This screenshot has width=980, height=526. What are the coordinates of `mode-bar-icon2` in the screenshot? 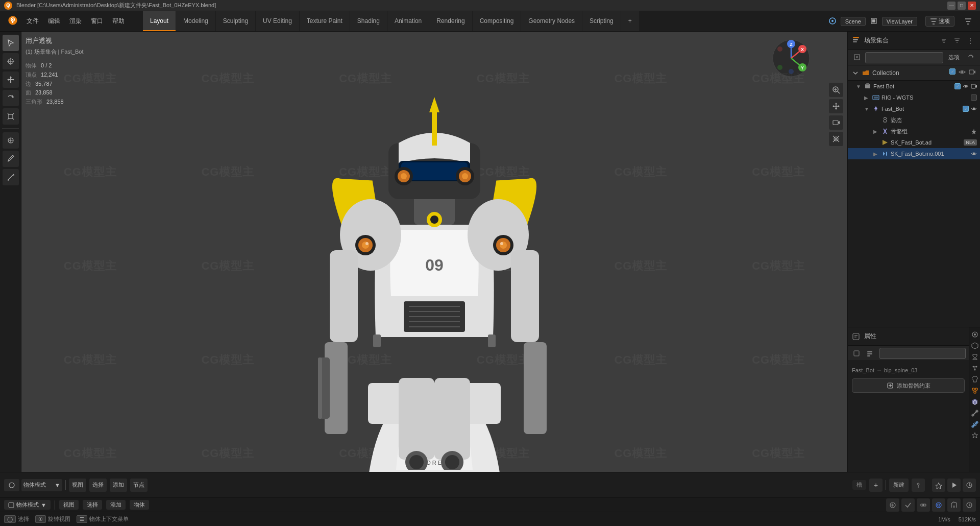 It's located at (908, 505).